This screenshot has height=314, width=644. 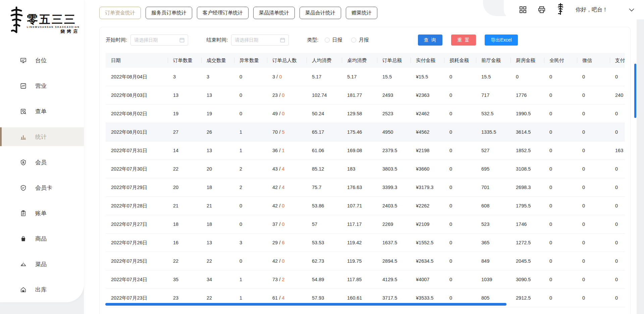 What do you see at coordinates (427, 206) in the screenshot?
I see `cell: ¥2262` at bounding box center [427, 206].